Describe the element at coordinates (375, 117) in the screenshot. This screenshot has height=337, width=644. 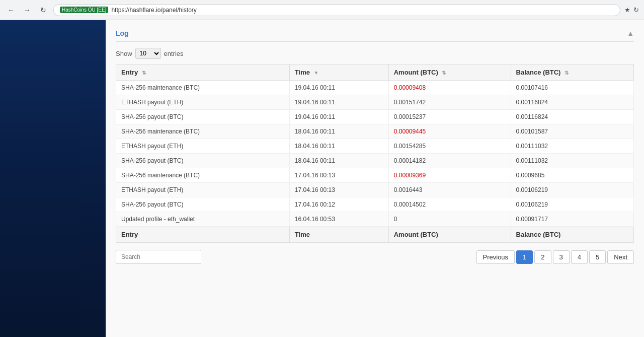
I see `table-row: SHA-256 payout (BTC)19.04.16 00:110.0001…` at that location.